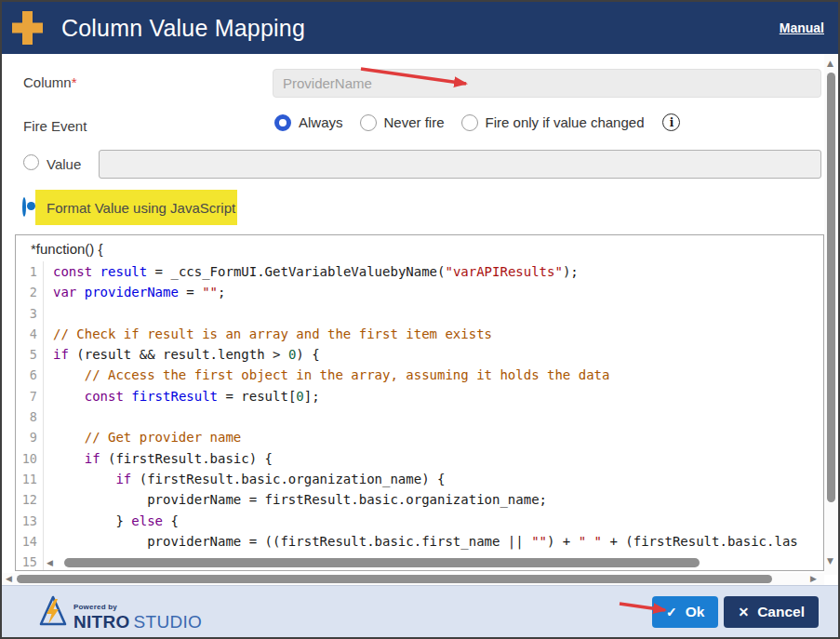 This screenshot has width=840, height=639. What do you see at coordinates (813, 579) in the screenshot?
I see `scroll-right-icon: ▶` at bounding box center [813, 579].